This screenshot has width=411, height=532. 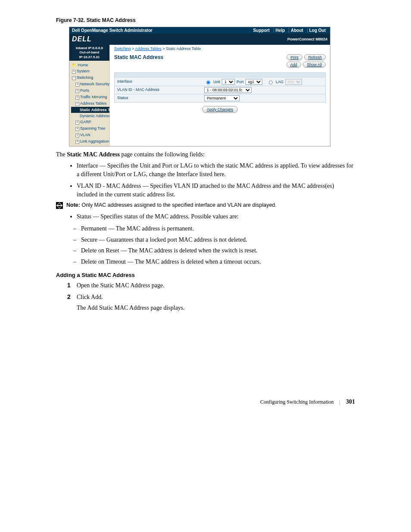 I want to click on tree-network-security: +Network Security, so click(x=90, y=84).